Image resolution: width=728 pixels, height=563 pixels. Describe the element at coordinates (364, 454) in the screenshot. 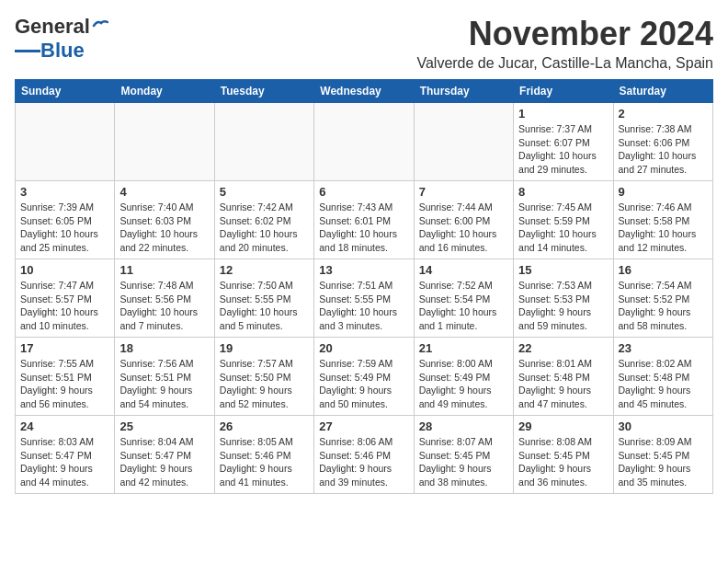

I see `week-row-5: 24Sunrise: 8:03 AM Sunset: 5:47 PM Dayli…` at that location.